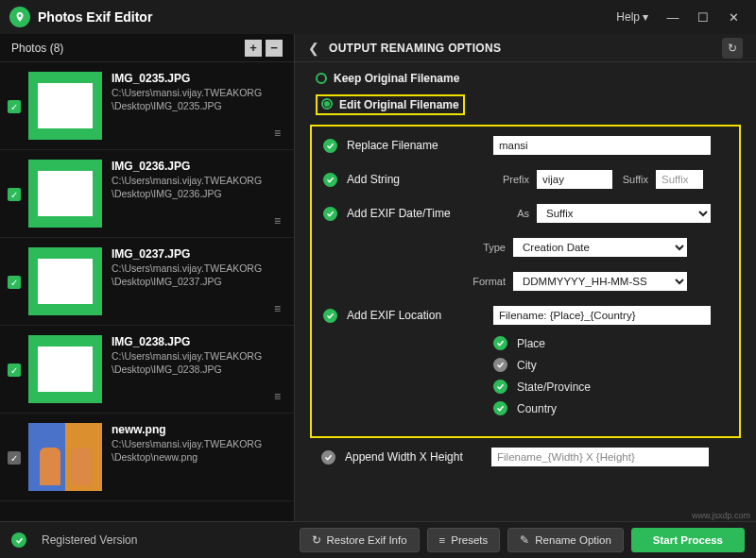  I want to click on prefix-input, so click(575, 179).